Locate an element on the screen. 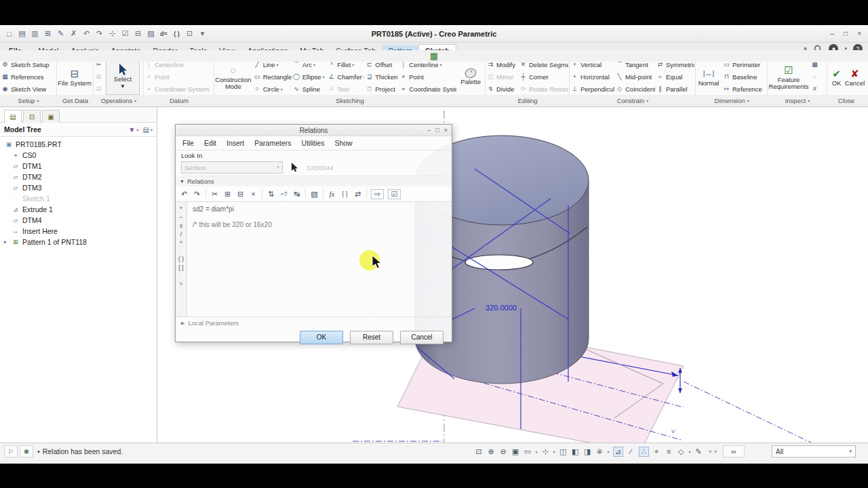  cut-icon: ✂ is located at coordinates (214, 194).